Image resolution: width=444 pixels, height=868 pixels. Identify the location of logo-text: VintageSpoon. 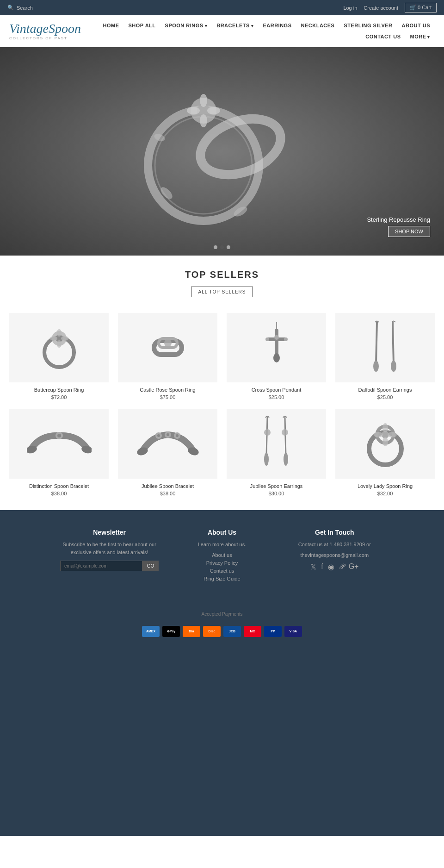
(45, 29).